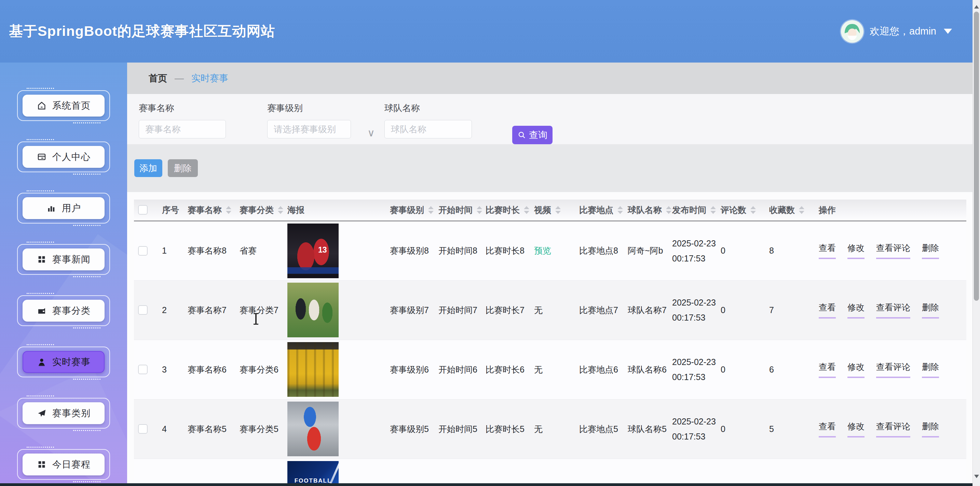 This screenshot has width=980, height=486. Describe the element at coordinates (64, 260) in the screenshot. I see `menu-pill: 赛事新闻` at that location.